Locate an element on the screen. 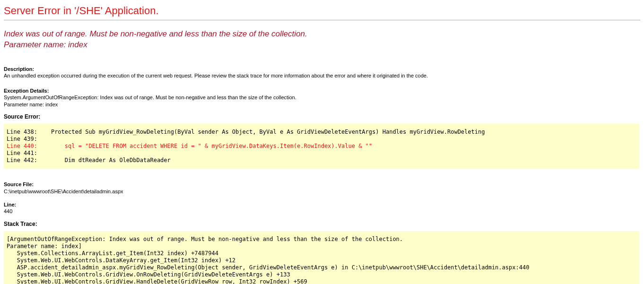 This screenshot has height=284, width=644. header-divider is located at coordinates (322, 20).